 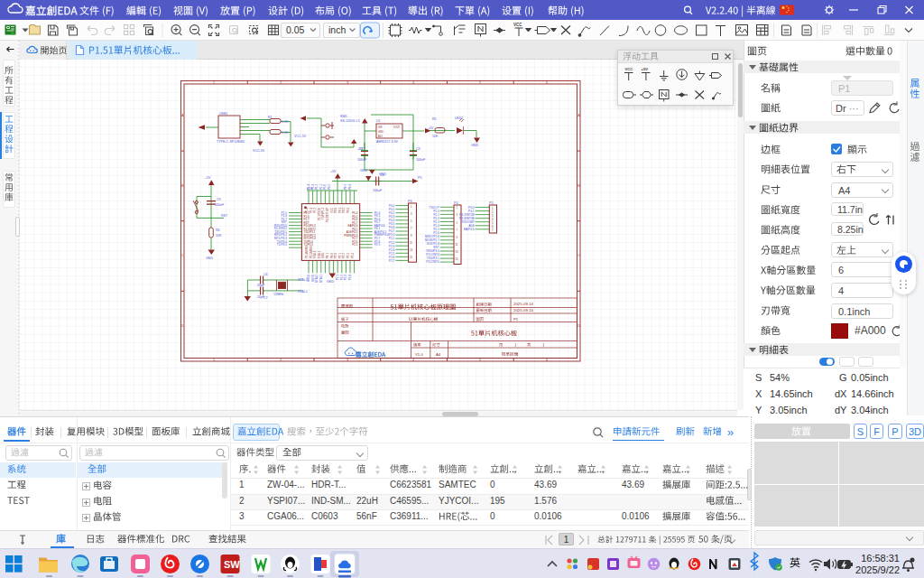 I want to click on svg-text: USB1, so click(x=224, y=114).